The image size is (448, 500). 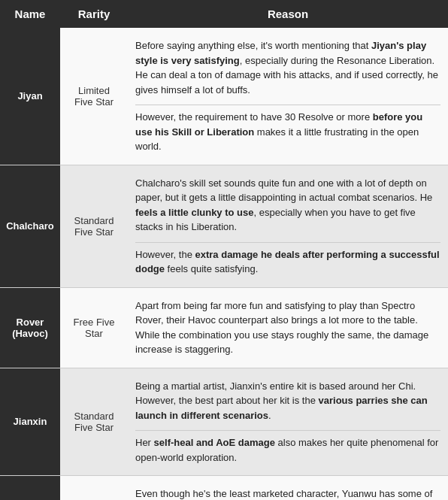 I want to click on rarity-cell: Free FiveStar, so click(x=94, y=328).